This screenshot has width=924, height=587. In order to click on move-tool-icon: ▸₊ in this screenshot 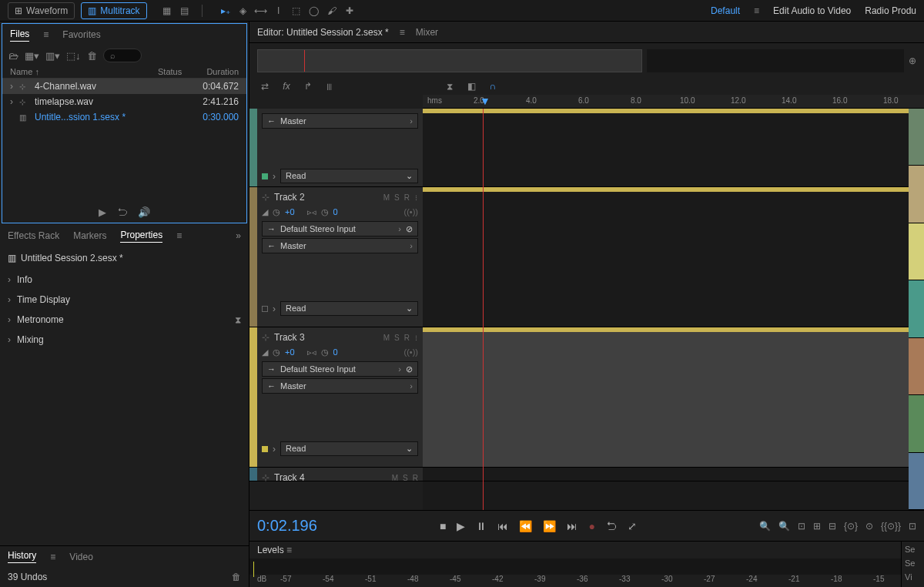, I will do `click(226, 11)`.